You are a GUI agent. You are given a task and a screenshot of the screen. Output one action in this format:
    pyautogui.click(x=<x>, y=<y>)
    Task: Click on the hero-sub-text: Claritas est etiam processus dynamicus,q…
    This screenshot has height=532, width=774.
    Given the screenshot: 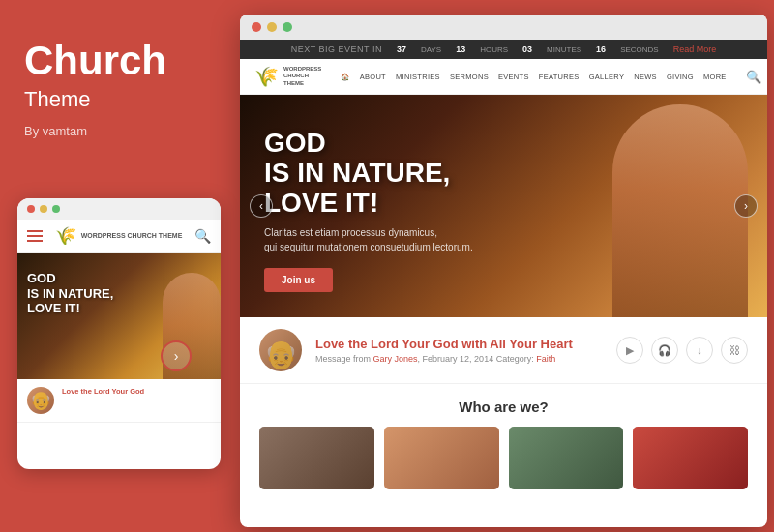 What is the action you would take?
    pyautogui.click(x=369, y=240)
    